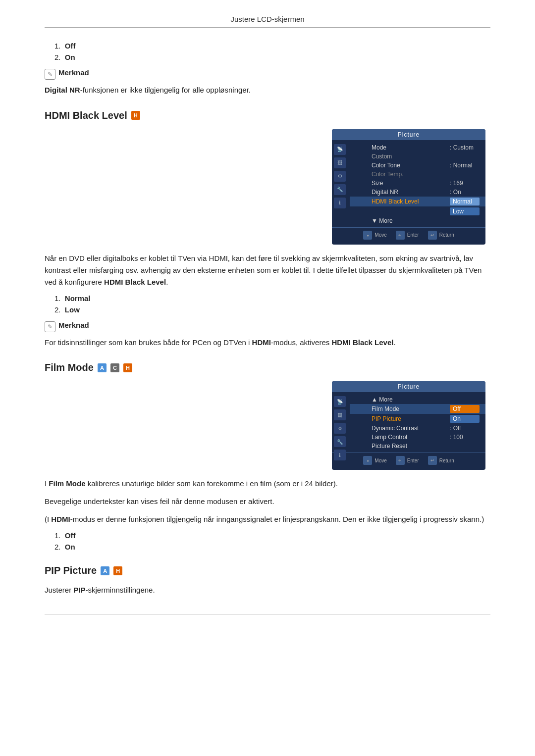  Describe the element at coordinates (418, 192) in the screenshot. I see `osd-row-digitalnr: Digital NR : On` at that location.